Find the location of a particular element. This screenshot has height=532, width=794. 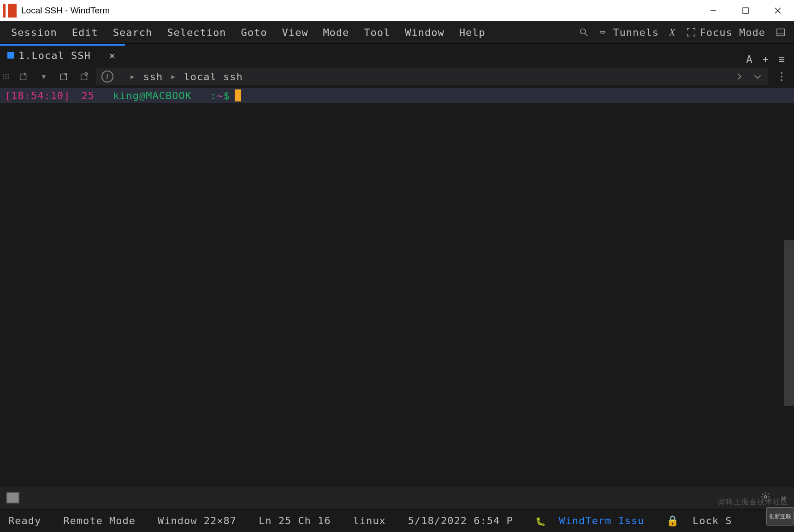

menu-help: Help is located at coordinates (472, 32).